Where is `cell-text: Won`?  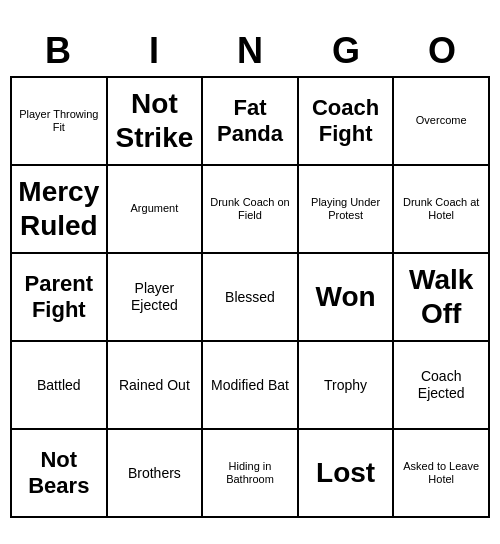 cell-text: Won is located at coordinates (346, 297).